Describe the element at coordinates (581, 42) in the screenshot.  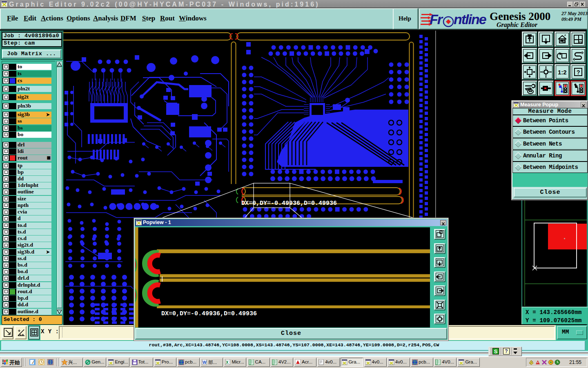
I see `svg-text: xy` at that location.